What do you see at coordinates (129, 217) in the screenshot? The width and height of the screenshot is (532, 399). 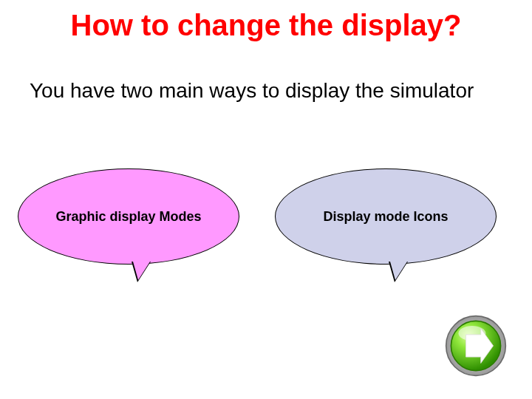 I see `option-label: Graphic display Modes` at bounding box center [129, 217].